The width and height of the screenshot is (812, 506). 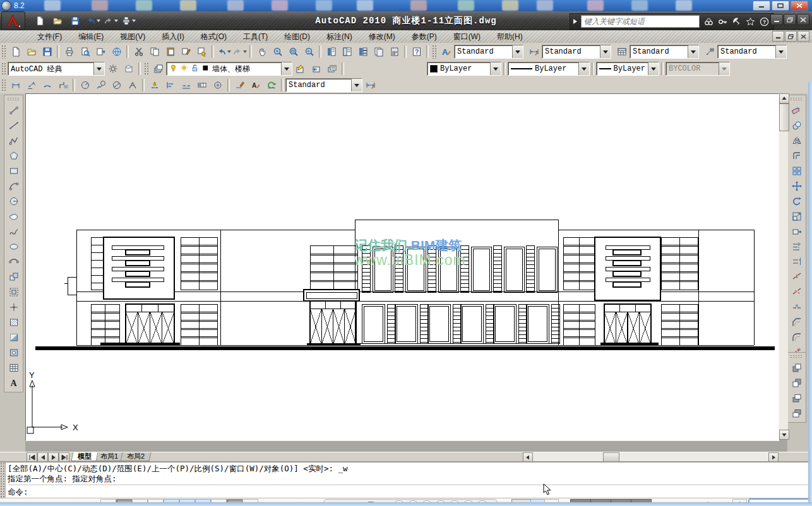 What do you see at coordinates (722, 21) in the screenshot?
I see `key-button` at bounding box center [722, 21].